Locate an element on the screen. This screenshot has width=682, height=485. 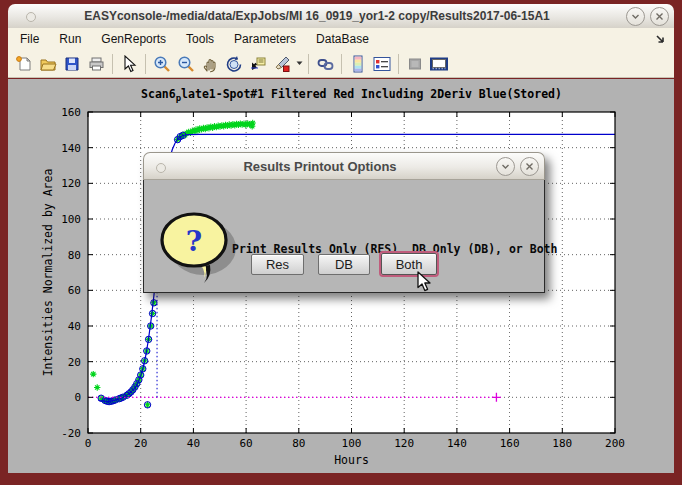
db-button: DB is located at coordinates (344, 264).